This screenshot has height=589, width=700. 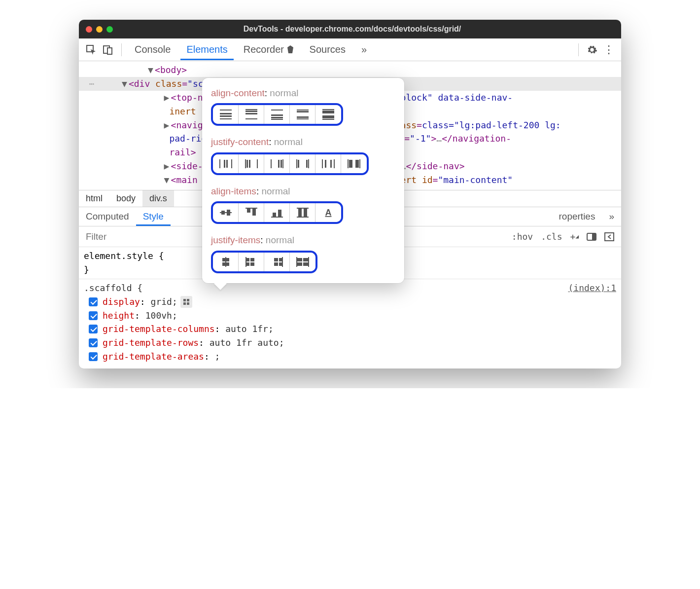 What do you see at coordinates (577, 217) in the screenshot?
I see `tab-properties: roperties` at bounding box center [577, 217].